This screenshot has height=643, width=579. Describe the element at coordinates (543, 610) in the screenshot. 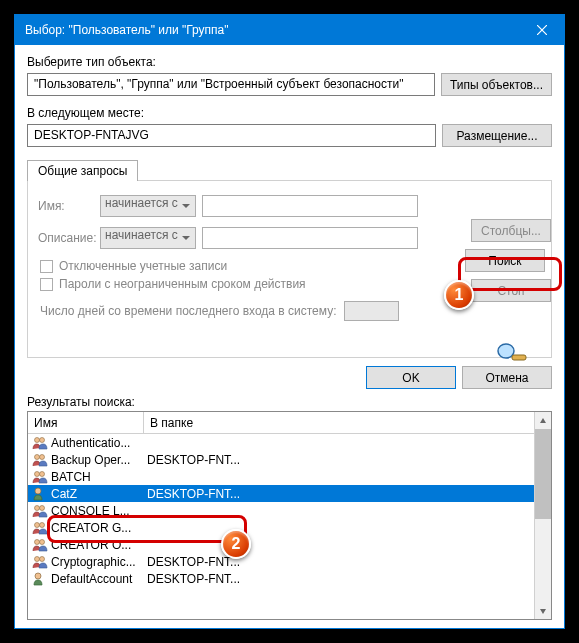

I see `scroll-down-button` at that location.